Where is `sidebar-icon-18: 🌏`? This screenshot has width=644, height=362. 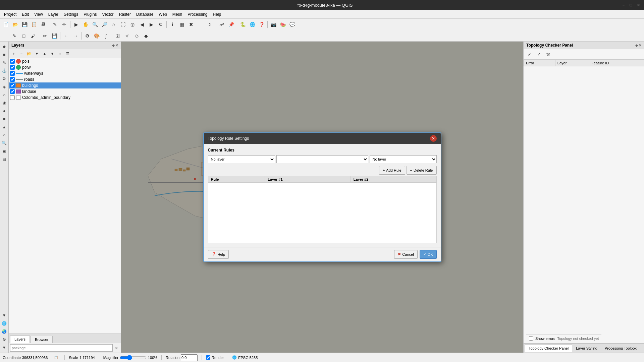
sidebar-icon-18: 🌏 is located at coordinates (4, 331).